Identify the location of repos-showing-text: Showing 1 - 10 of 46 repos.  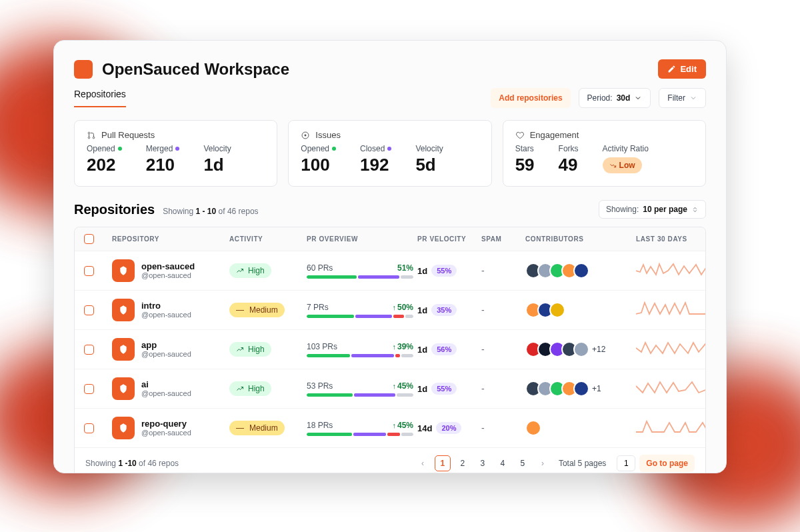
(211, 211).